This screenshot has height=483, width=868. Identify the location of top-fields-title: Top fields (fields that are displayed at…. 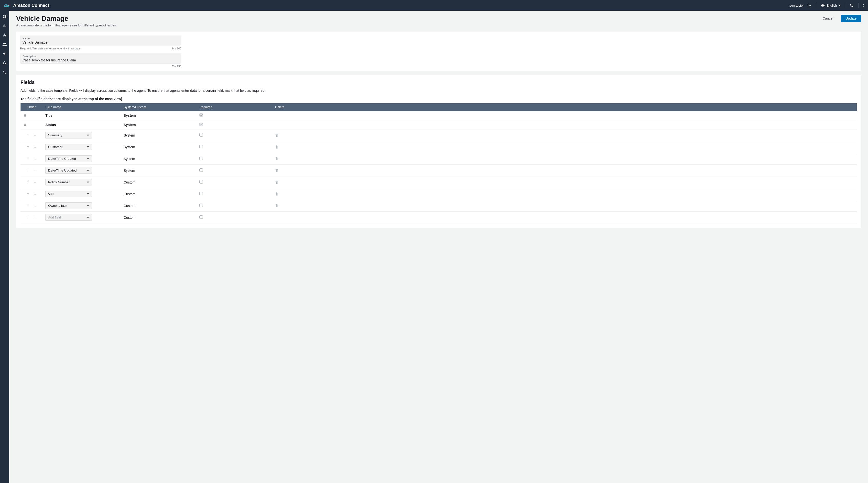
(439, 99).